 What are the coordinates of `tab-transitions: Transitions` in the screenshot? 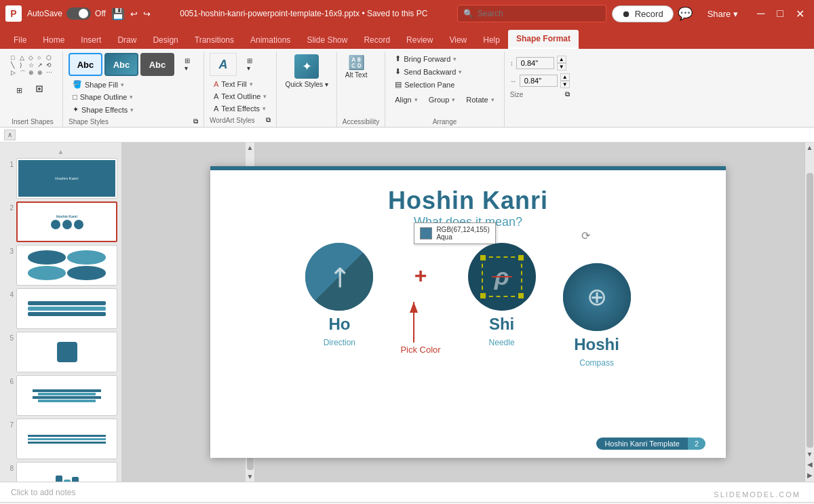 It's located at (214, 40).